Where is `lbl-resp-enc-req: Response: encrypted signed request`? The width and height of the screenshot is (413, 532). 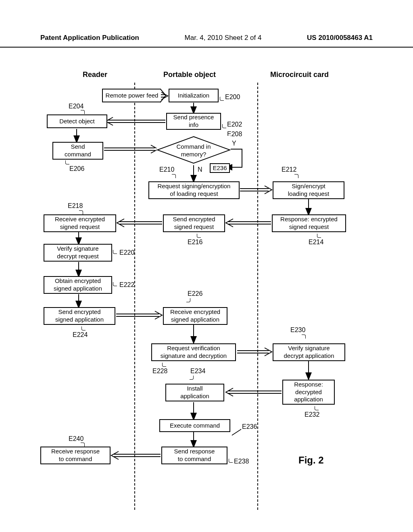 lbl-resp-enc-req: Response: encrypted signed request is located at coordinates (309, 223).